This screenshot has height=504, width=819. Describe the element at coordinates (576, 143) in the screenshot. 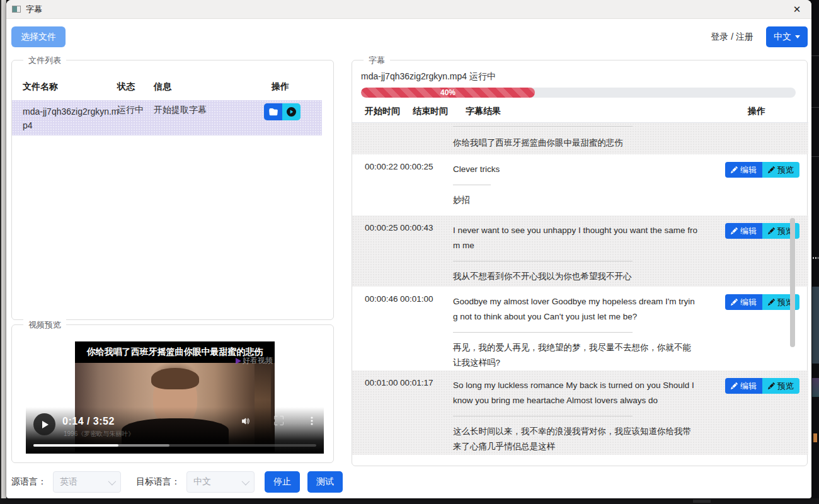

I see `subtitle-chinese: 你给我唱了西班牙摇篮曲你眼中最甜蜜的悲伤` at that location.